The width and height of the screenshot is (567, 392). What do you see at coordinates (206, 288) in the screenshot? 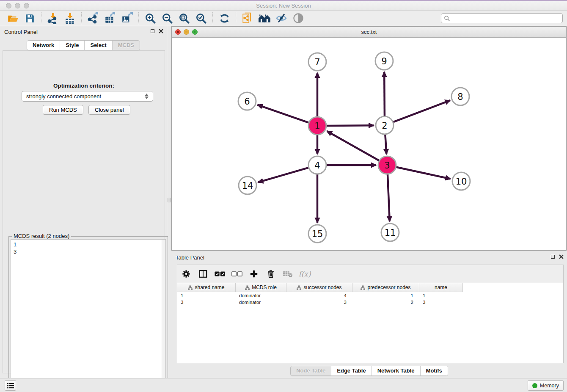
I see `column-header-shared-name: shared name` at bounding box center [206, 288].